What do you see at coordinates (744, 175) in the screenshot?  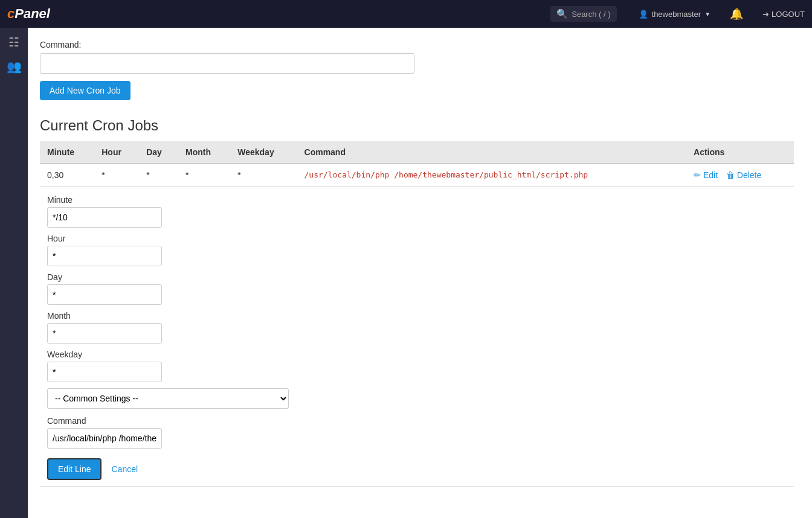 I see `delete-action-link: 🗑 Delete` at bounding box center [744, 175].